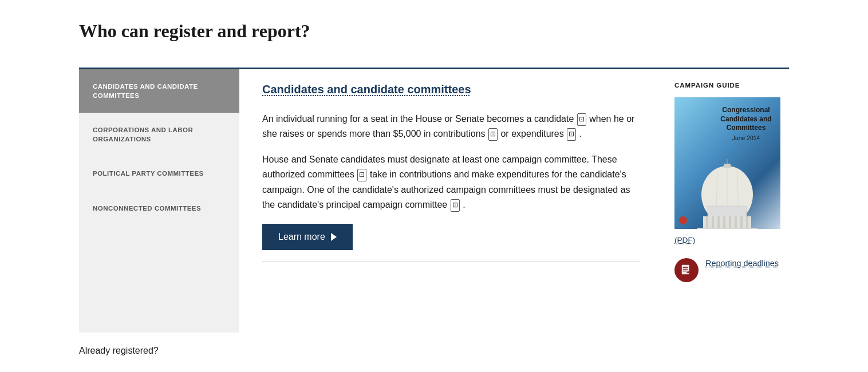 This screenshot has width=868, height=372. I want to click on campaign-guide-label: CAMPAIGN GUIDE, so click(732, 86).